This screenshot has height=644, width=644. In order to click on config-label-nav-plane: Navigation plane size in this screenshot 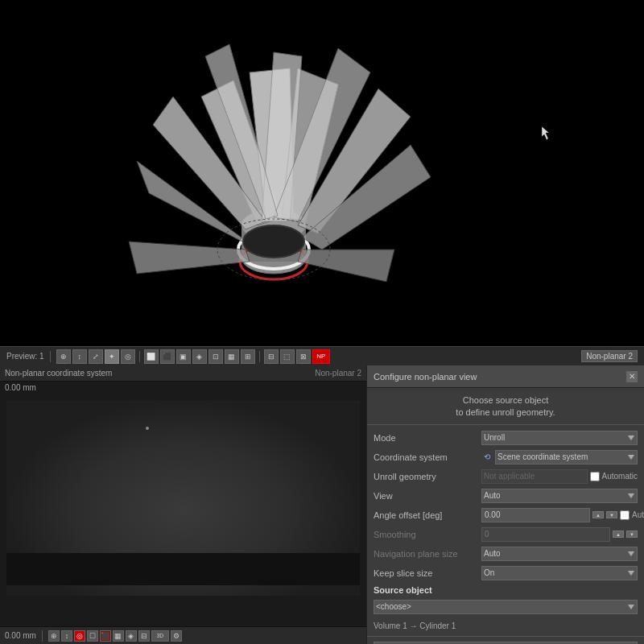, I will do `click(426, 554)`.